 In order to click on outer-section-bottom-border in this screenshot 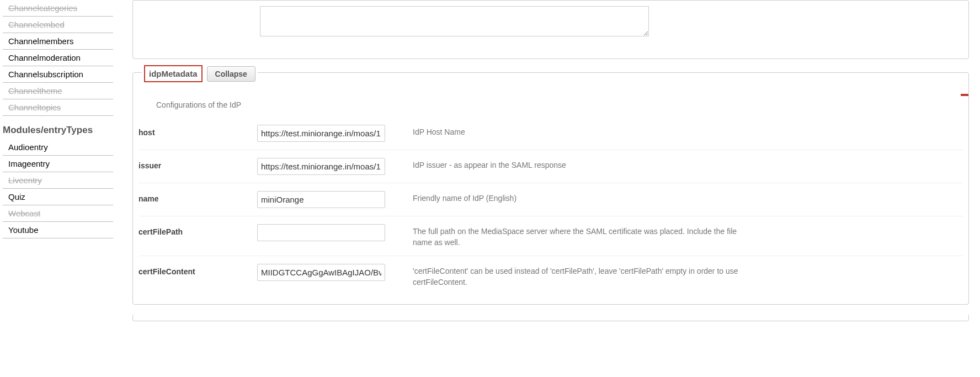, I will do `click(551, 318)`.